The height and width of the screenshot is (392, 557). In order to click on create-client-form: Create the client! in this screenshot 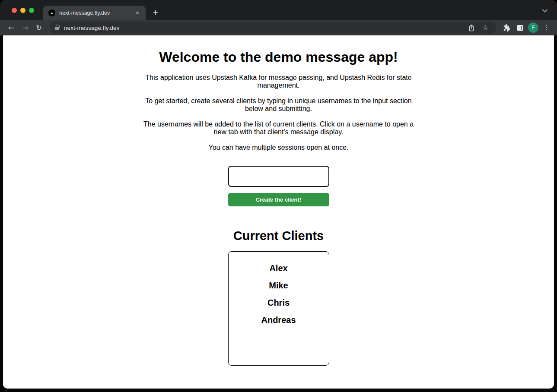, I will do `click(278, 186)`.